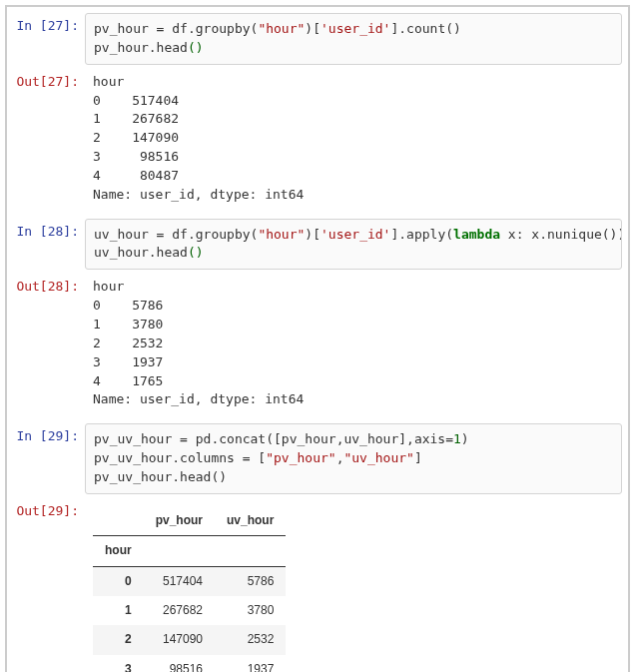 Image resolution: width=639 pixels, height=672 pixels. What do you see at coordinates (180, 521) in the screenshot?
I see `df-col-header: pv_hour` at bounding box center [180, 521].